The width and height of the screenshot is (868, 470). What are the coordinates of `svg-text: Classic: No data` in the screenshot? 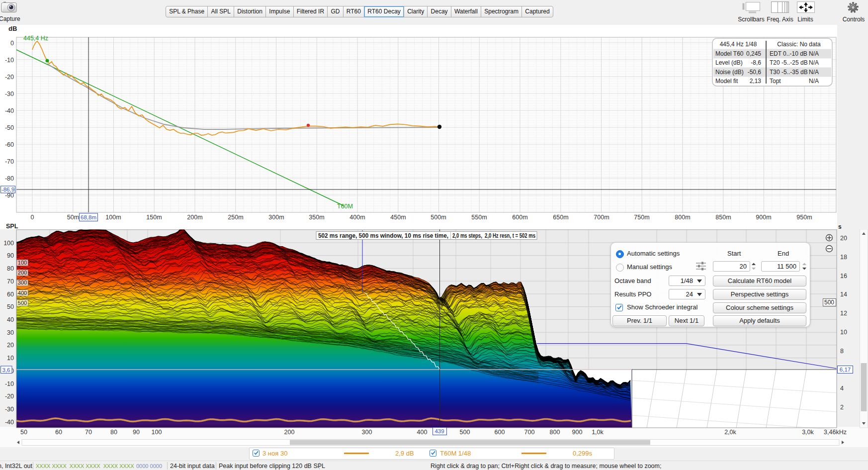 It's located at (799, 44).